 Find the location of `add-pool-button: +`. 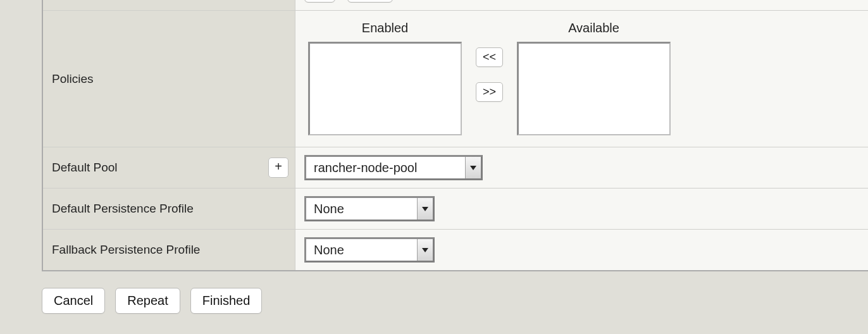

add-pool-button: + is located at coordinates (278, 168).